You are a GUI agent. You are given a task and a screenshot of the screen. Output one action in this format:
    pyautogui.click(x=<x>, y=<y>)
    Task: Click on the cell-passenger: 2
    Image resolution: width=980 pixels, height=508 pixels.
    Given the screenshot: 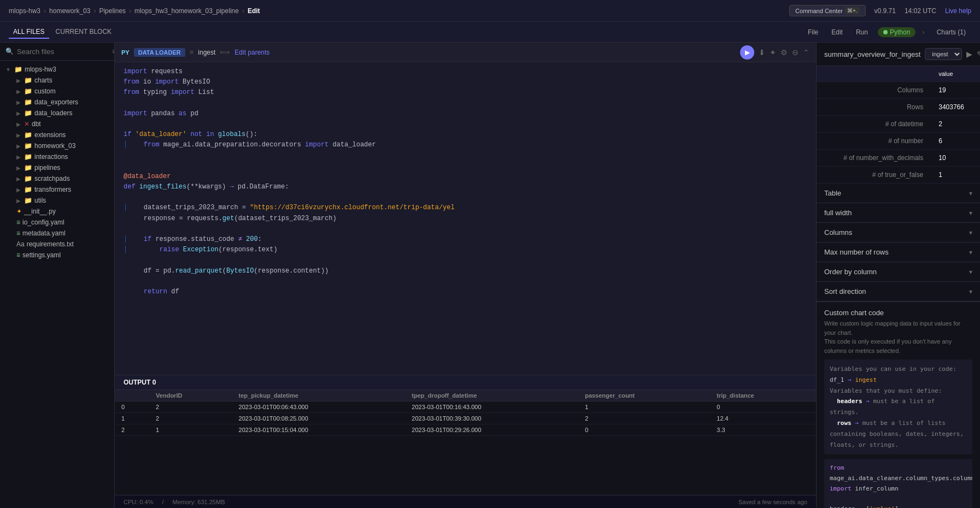 What is the action you would take?
    pyautogui.click(x=644, y=418)
    